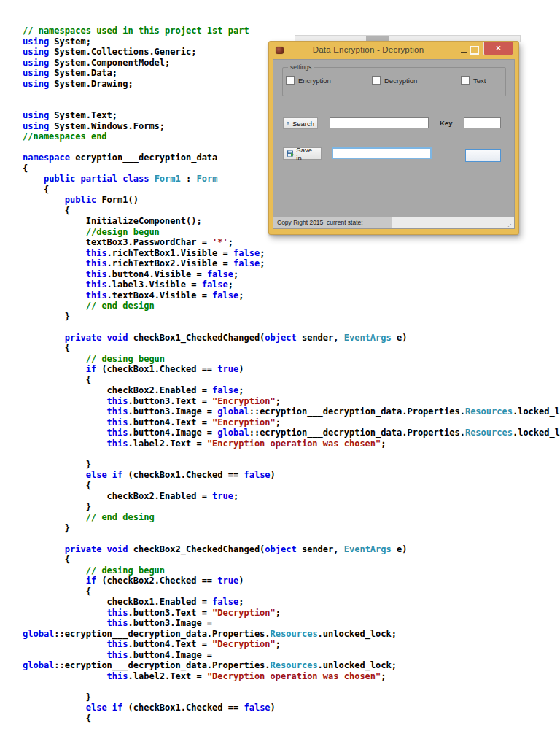  What do you see at coordinates (394, 50) in the screenshot?
I see `titlebar: Data Encryption - Decryption ✕` at bounding box center [394, 50].